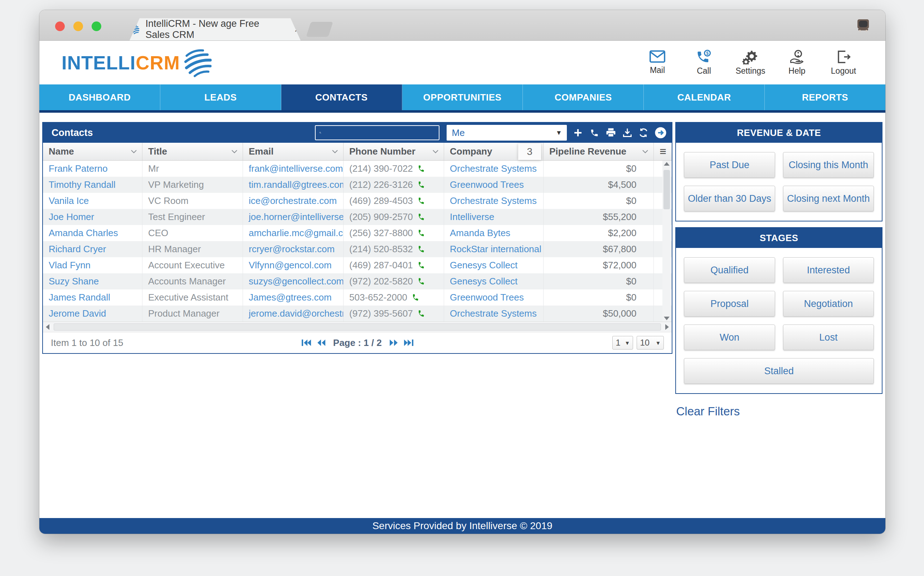 Image resolution: width=924 pixels, height=576 pixels. I want to click on contact-company-link: Amanda Bytes, so click(494, 233).